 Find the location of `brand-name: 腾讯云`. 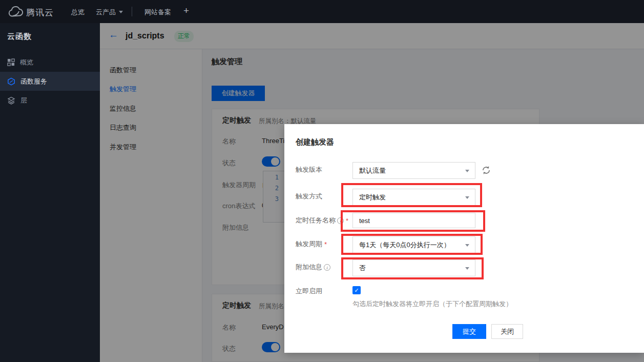

brand-name: 腾讯云 is located at coordinates (40, 12).